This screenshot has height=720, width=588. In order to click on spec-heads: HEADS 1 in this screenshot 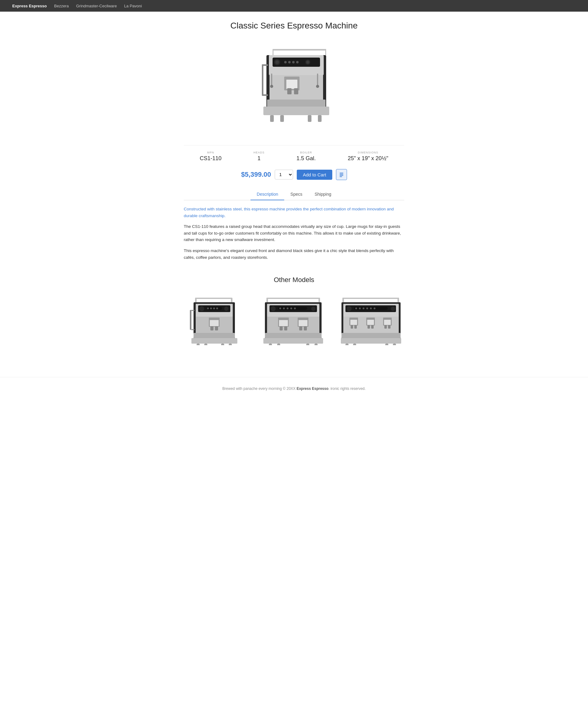, I will do `click(259, 156)`.